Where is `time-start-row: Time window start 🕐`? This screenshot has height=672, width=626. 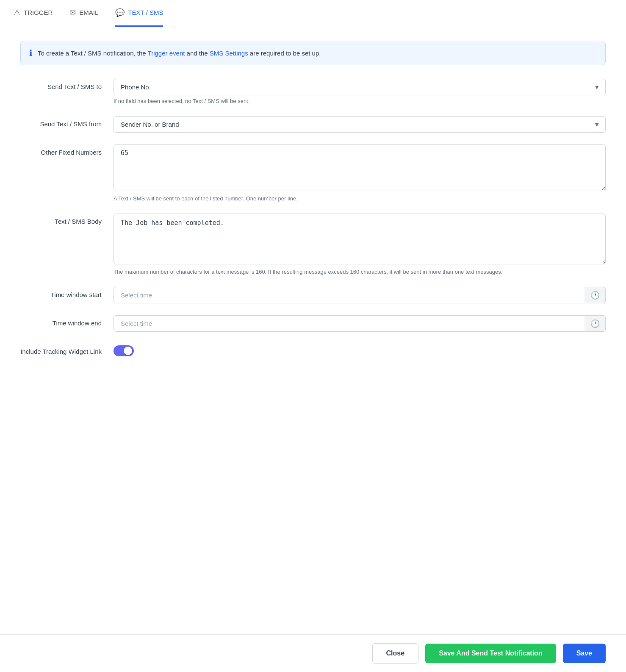 time-start-row: Time window start 🕐 is located at coordinates (313, 295).